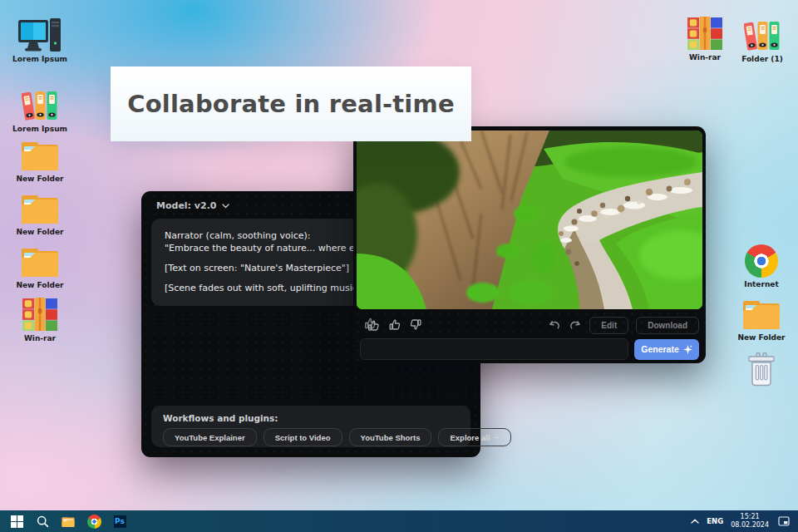 The height and width of the screenshot is (532, 798). I want to click on chrome-icon, so click(761, 259).